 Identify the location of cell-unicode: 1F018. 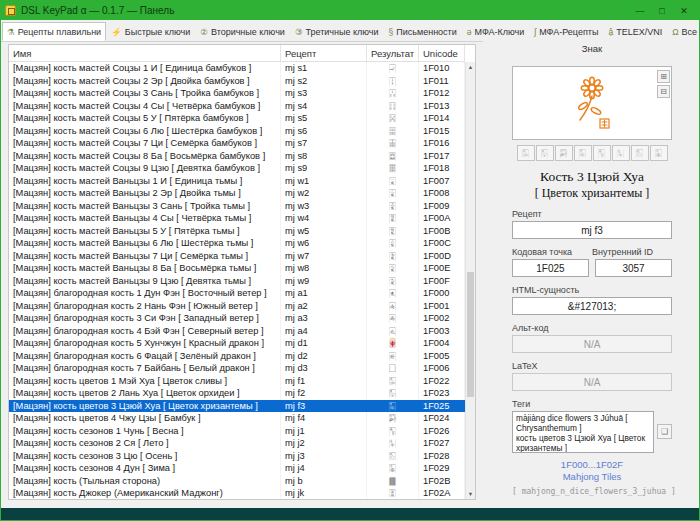
(442, 168).